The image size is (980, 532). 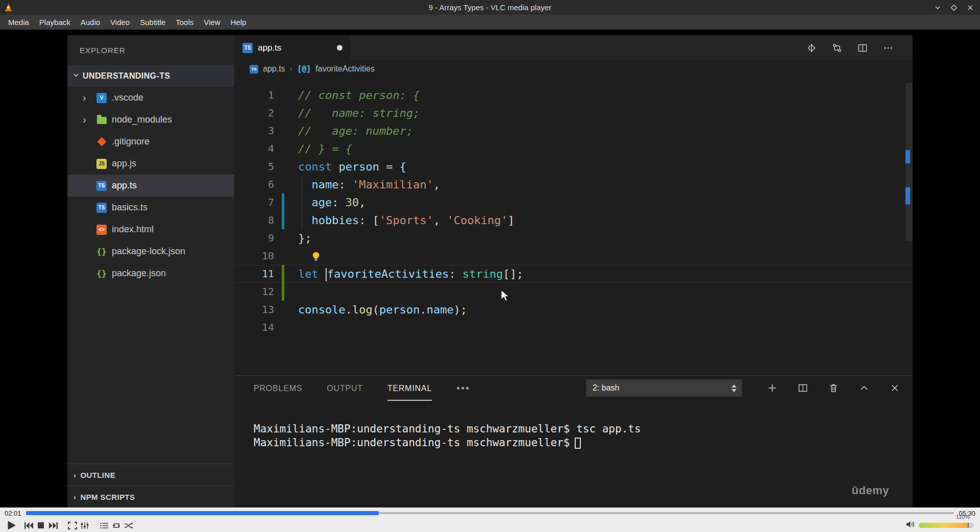 I want to click on panel-tab-terminal: TERMINAL, so click(x=409, y=388).